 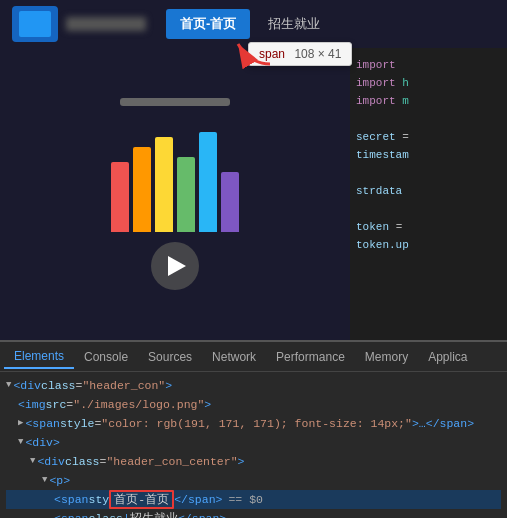 What do you see at coordinates (175, 165) in the screenshot?
I see `bars-logo` at bounding box center [175, 165].